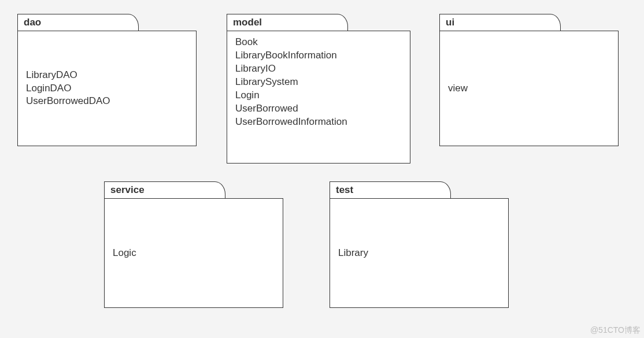  Describe the element at coordinates (390, 190) in the screenshot. I see `package-test-tab: test` at that location.